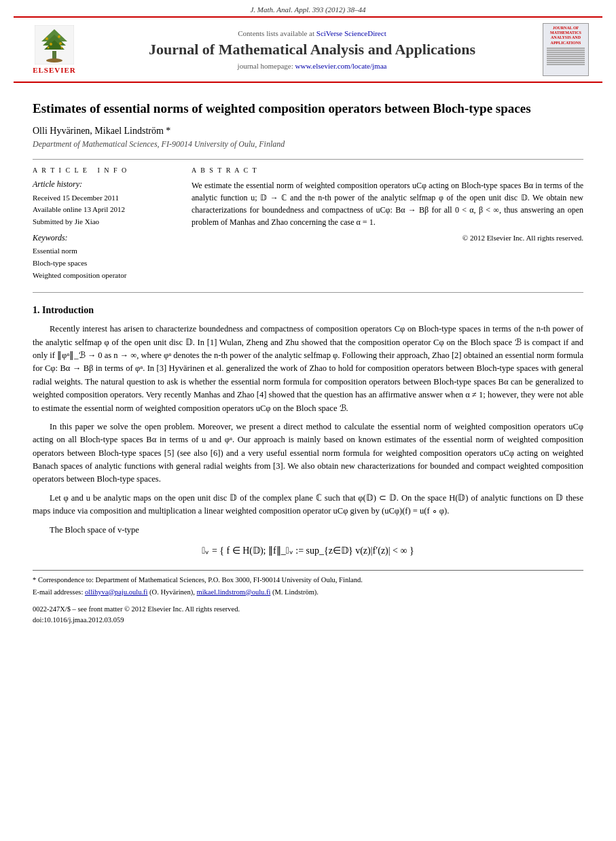 Image resolution: width=616 pixels, height=841 pixels. Describe the element at coordinates (312, 66) in the screenshot. I see `journal-homepage: journal homepage: www.elsevier.com/locat…` at that location.